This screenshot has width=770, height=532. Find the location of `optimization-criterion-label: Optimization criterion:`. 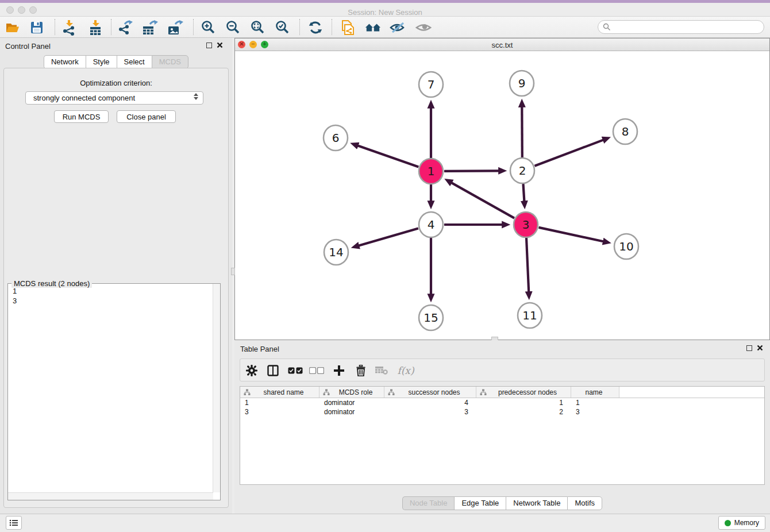

optimization-criterion-label: Optimization criterion: is located at coordinates (116, 83).